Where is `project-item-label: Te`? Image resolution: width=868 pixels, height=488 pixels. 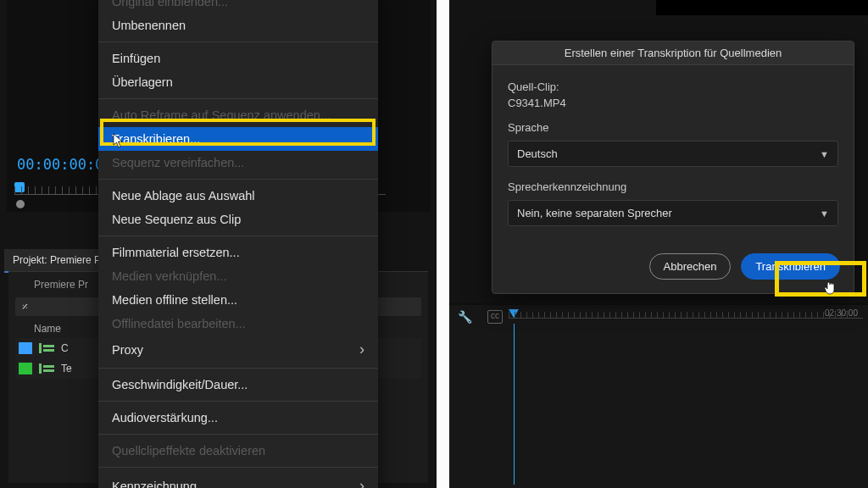
project-item-label: Te is located at coordinates (66, 369).